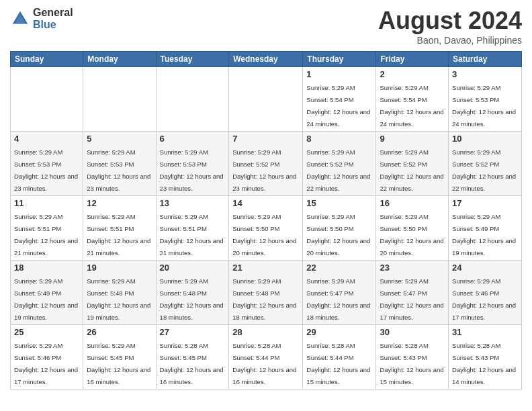  What do you see at coordinates (192, 59) in the screenshot?
I see `col-tuesday: Tuesday` at bounding box center [192, 59].